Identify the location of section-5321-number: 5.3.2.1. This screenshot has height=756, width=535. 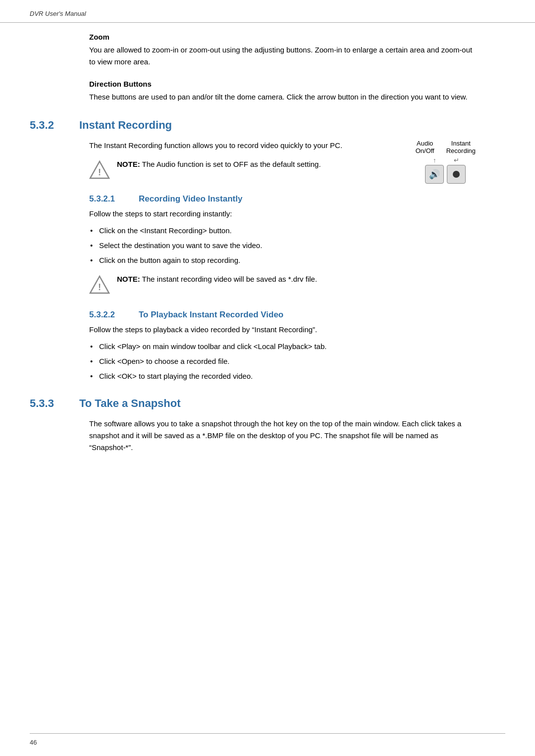
(114, 199).